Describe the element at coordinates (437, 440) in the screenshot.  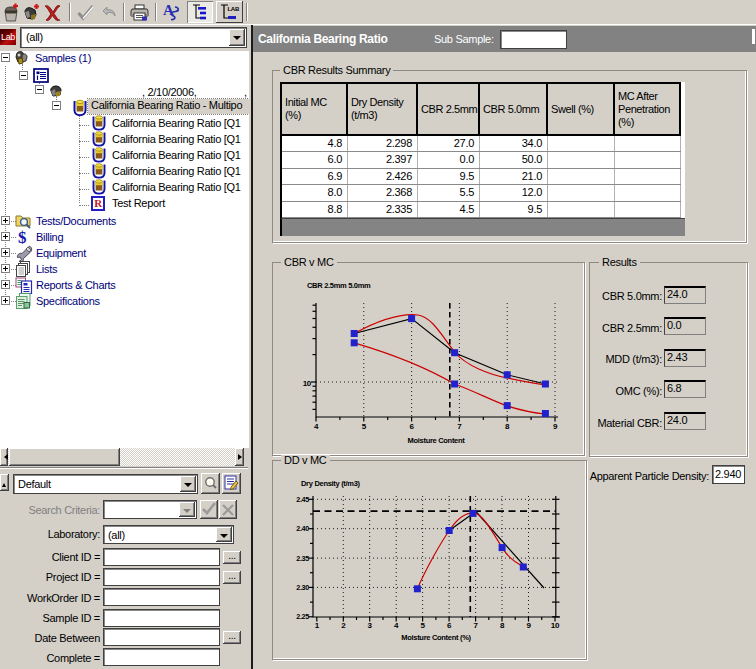
I see `svg-text: Moisture Content` at that location.